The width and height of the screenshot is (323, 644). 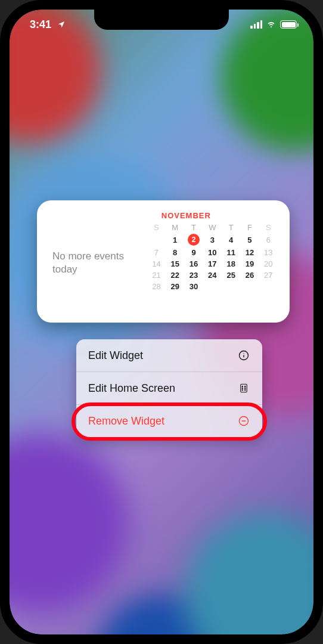 I want to click on calendar-day: 4, so click(x=231, y=240).